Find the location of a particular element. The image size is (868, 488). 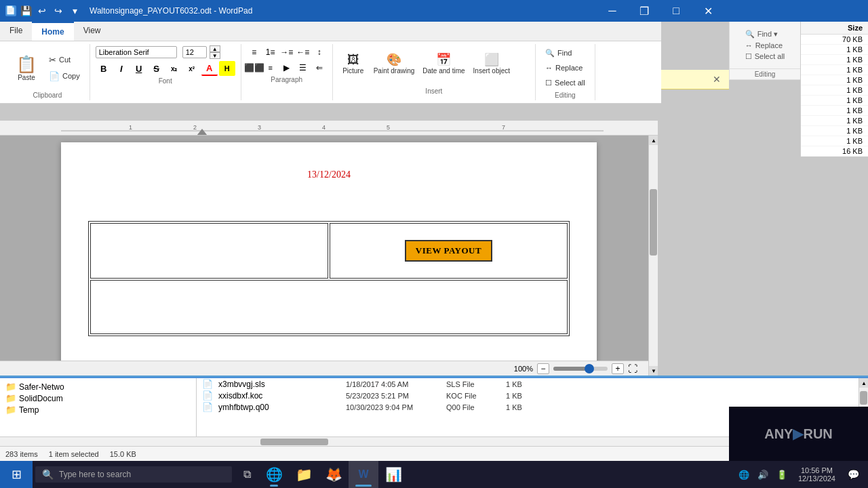

insert-label: Insert is located at coordinates (434, 91).